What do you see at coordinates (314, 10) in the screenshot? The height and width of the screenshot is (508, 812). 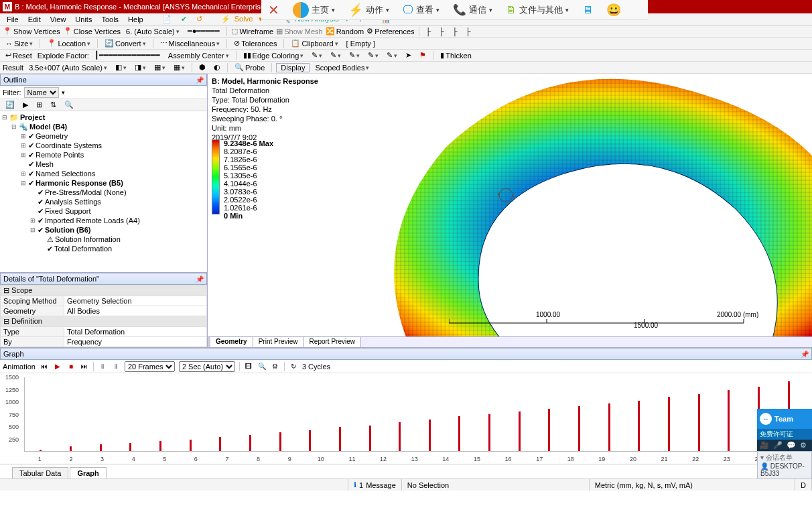 I see `remote-home-button: 主页▾` at bounding box center [314, 10].